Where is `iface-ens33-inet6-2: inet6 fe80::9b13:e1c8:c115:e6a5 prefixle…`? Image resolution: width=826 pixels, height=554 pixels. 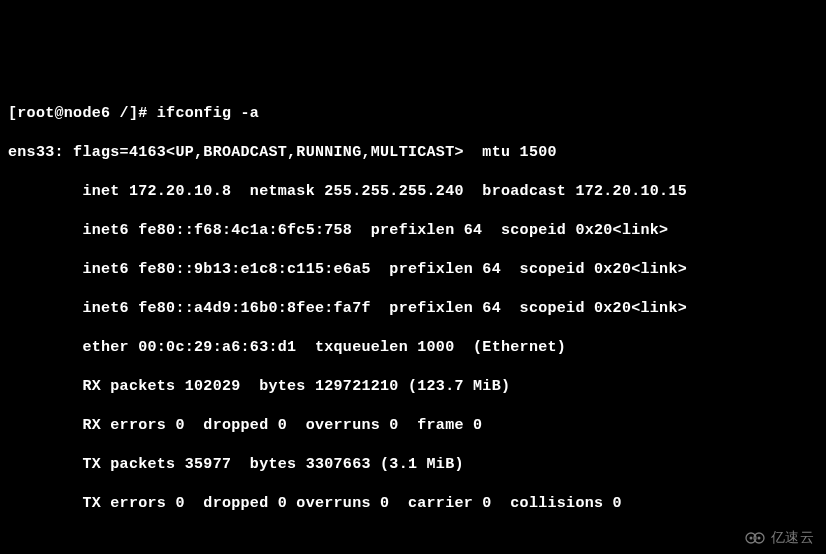
iface-ens33-inet6-2: inet6 fe80::9b13:e1c8:c115:e6a5 prefixle… is located at coordinates (413, 270).